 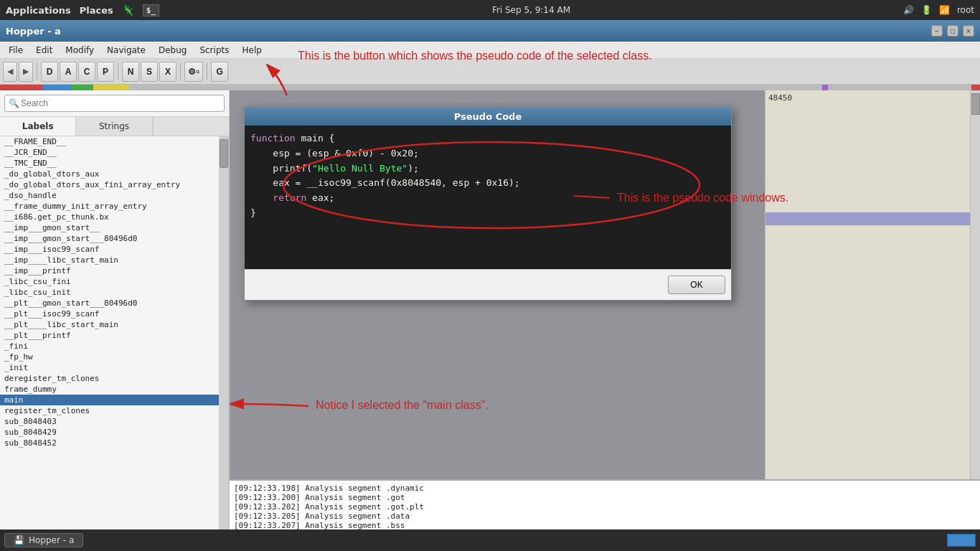 I want to click on symbol-item: _do_global_dtors_aux_fini_array_entry, so click(x=109, y=185).